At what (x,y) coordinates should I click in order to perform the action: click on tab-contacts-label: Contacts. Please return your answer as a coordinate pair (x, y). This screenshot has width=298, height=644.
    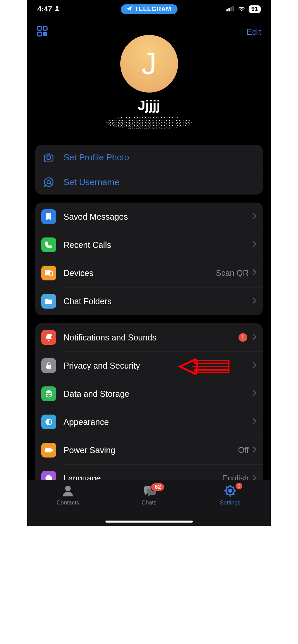
    Looking at the image, I should click on (68, 503).